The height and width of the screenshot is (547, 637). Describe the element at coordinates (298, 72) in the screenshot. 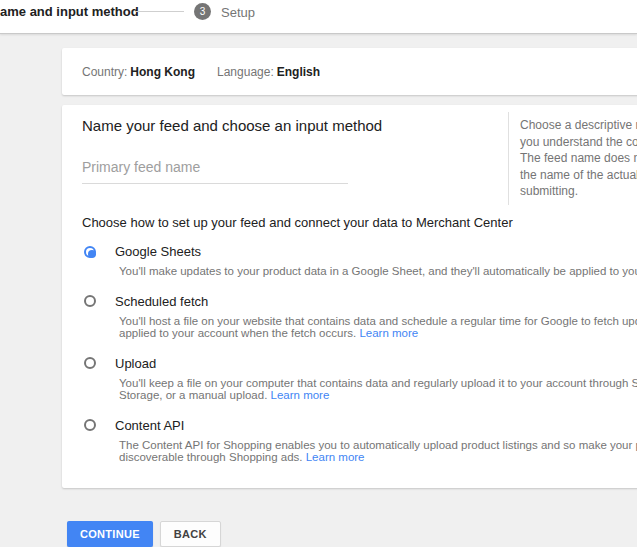

I see `language-value: English` at that location.